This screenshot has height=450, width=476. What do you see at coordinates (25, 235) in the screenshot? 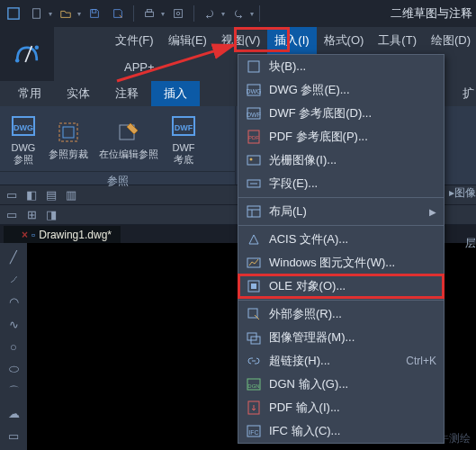
I see `close-tab-icon: ×` at bounding box center [25, 235].